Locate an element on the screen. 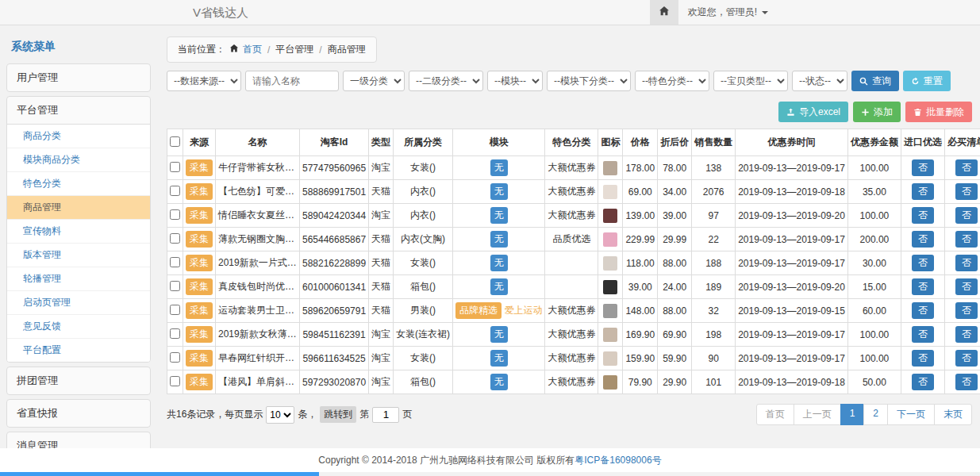 This screenshot has height=476, width=980. sidebar-subitem: 启动页管理 is located at coordinates (79, 303).